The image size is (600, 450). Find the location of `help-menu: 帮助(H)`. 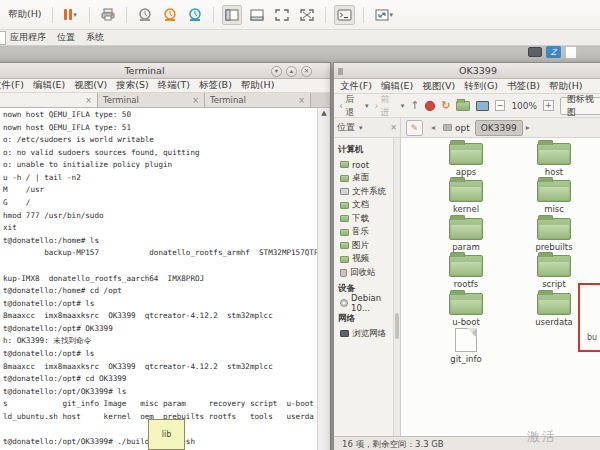

help-menu: 帮助(H) is located at coordinates (25, 14).